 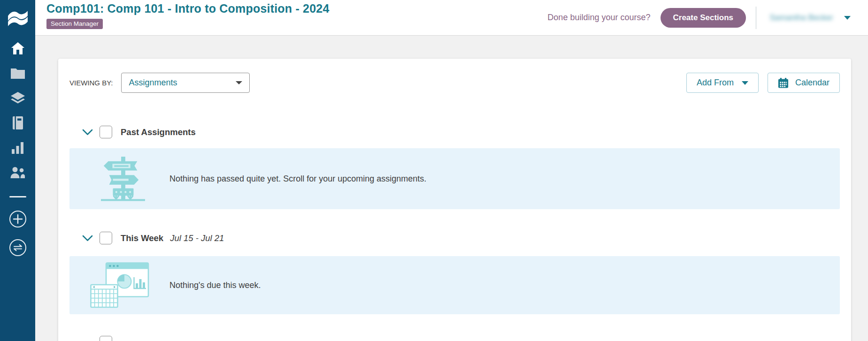 I want to click on calendar-icon, so click(x=783, y=83).